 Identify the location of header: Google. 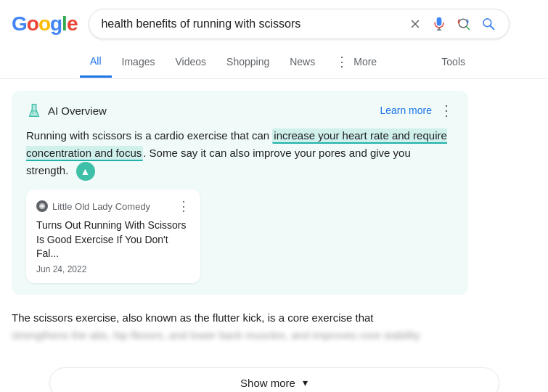
(274, 23).